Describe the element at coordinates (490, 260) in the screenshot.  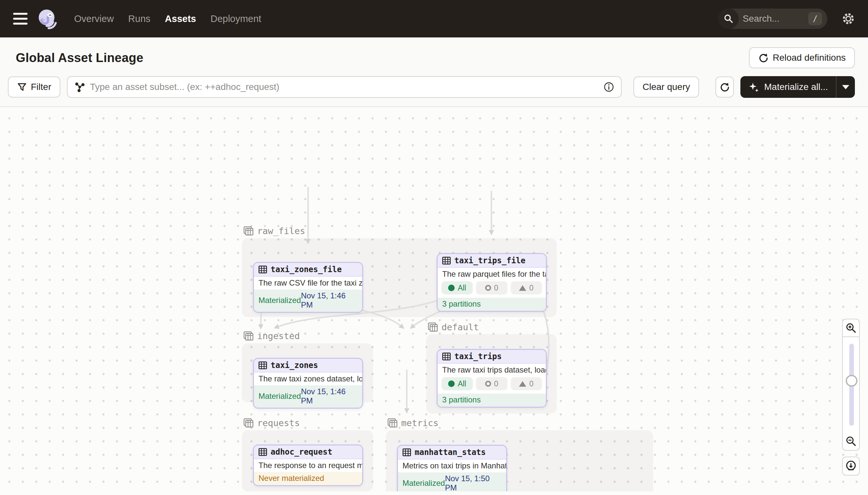
I see `asset-name: taxi_trips_file` at that location.